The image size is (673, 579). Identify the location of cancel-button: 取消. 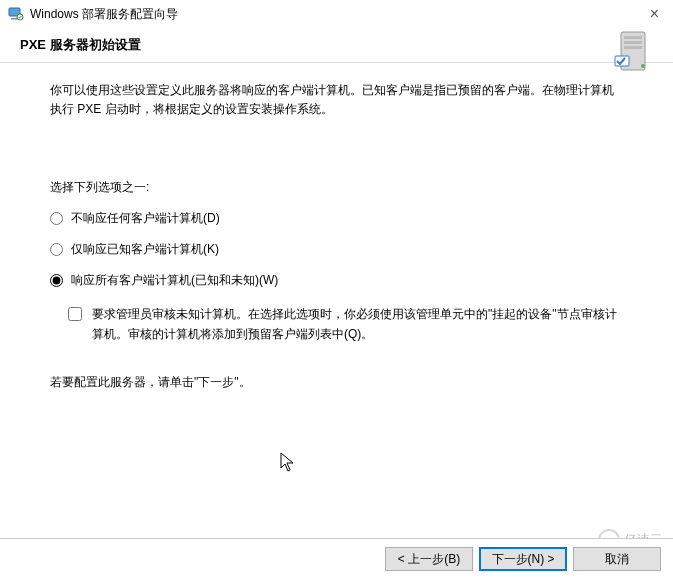
(617, 559).